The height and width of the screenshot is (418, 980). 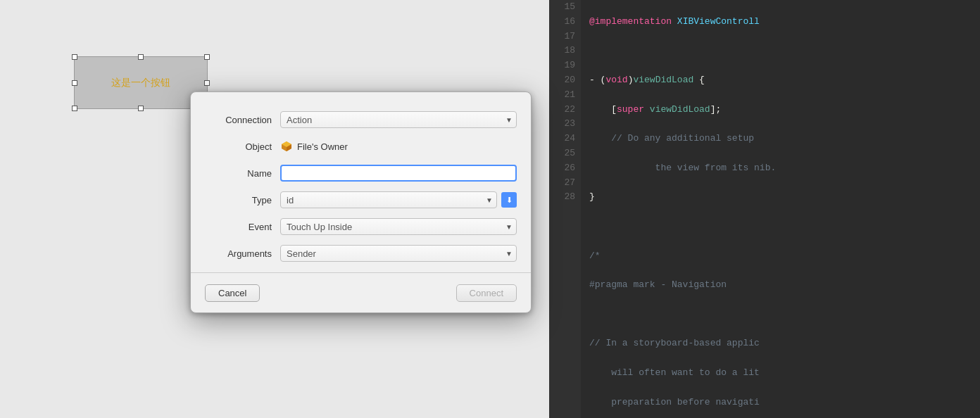 I want to click on line-num-19: 19, so click(x=570, y=66).